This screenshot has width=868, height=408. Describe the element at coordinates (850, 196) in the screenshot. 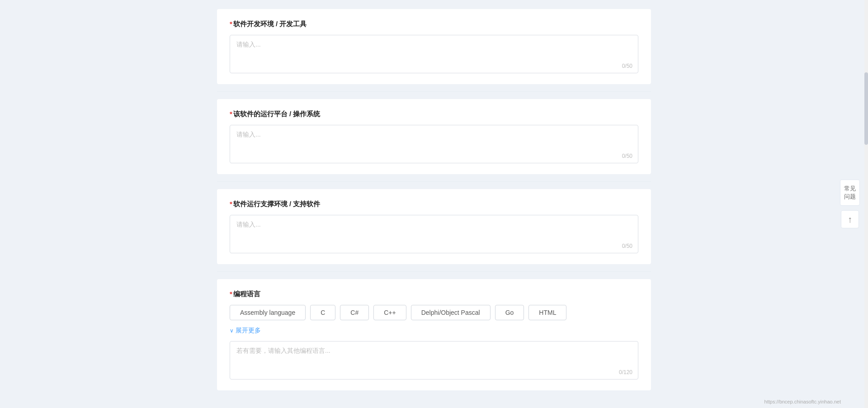

I see `faq-label-line2: 问题` at that location.